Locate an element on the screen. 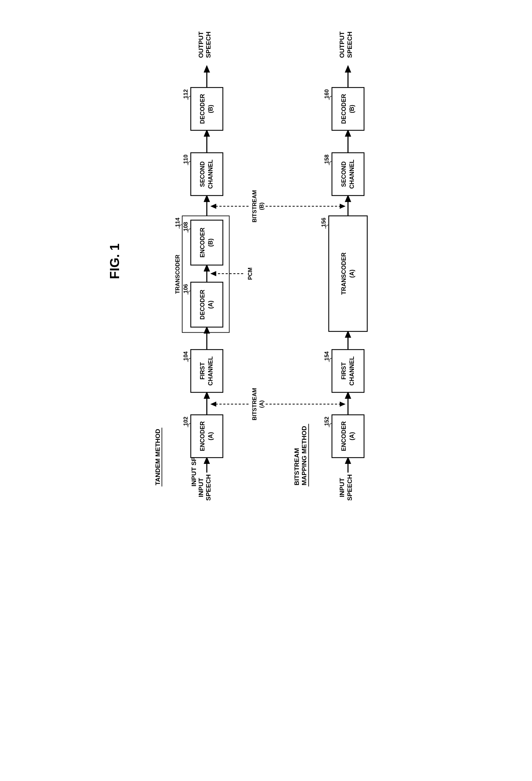  first-ch-l2: CHANNEL is located at coordinates (211, 371).